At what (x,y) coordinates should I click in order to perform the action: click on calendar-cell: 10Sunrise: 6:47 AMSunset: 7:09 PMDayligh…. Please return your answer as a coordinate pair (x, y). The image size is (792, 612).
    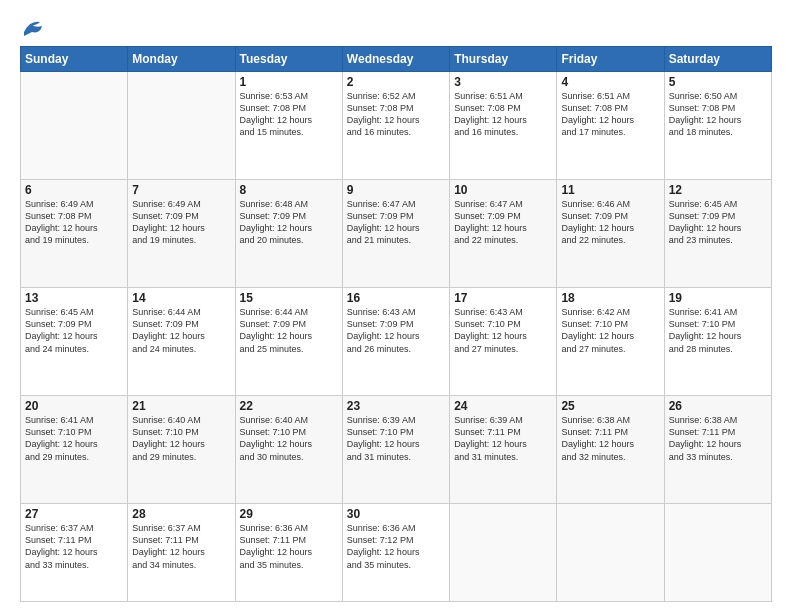
    Looking at the image, I should click on (504, 234).